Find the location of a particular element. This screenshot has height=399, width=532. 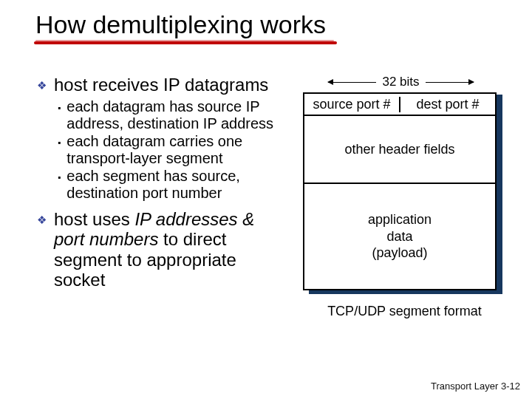

bullet-1-text: host receives IP datagrams is located at coordinates (161, 85).